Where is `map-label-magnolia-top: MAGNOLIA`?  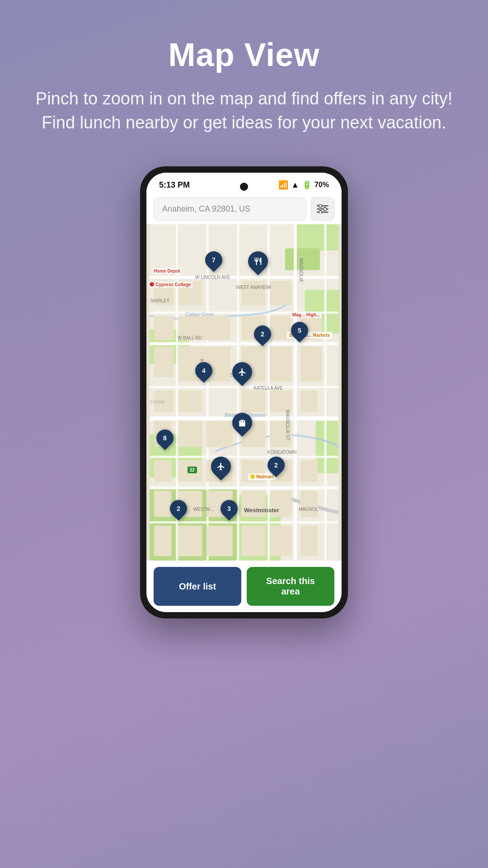
map-label-magnolia-top: MAGNOLIA is located at coordinates (301, 270).